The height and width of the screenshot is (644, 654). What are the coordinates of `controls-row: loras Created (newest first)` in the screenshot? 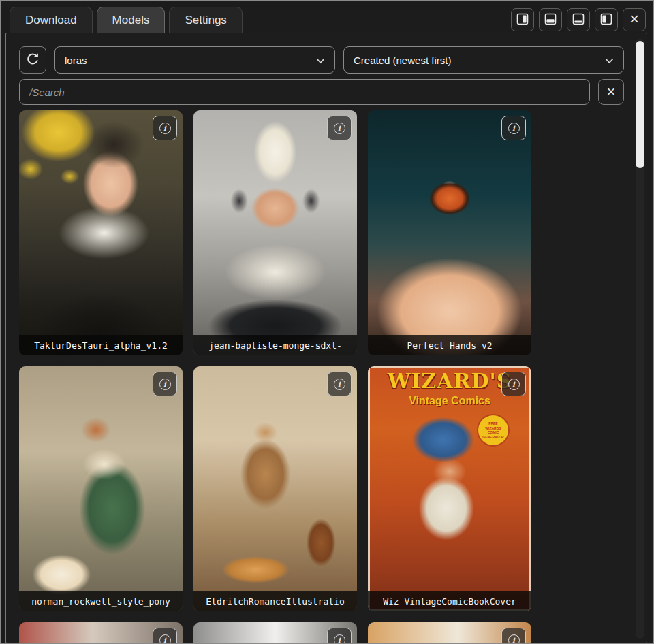 It's located at (322, 60).